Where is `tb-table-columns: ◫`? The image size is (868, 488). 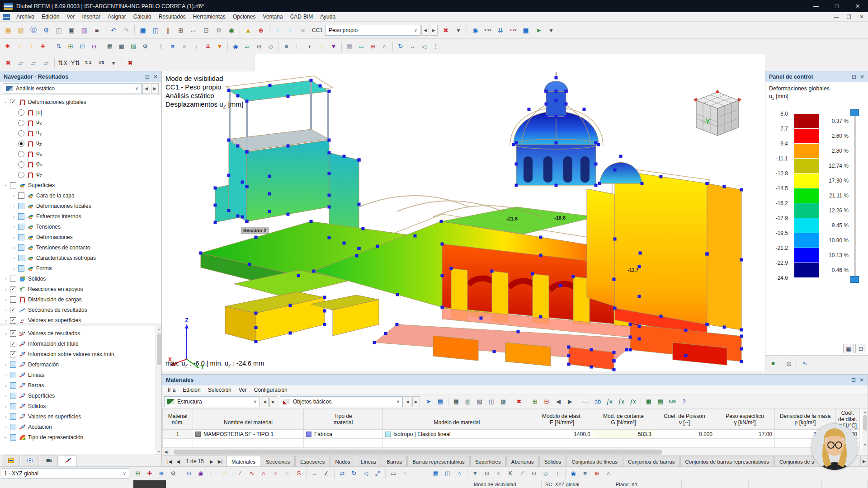 tb-table-columns: ◫ is located at coordinates (491, 402).